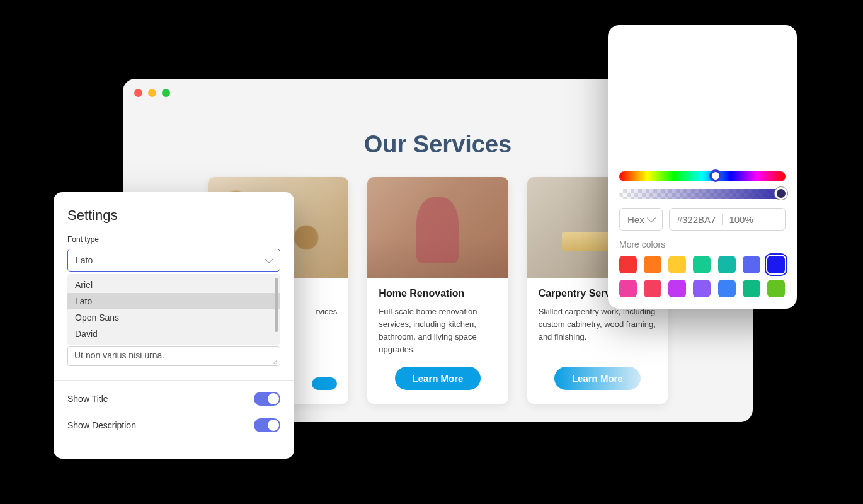  I want to click on show-description-label: Show Description, so click(102, 425).